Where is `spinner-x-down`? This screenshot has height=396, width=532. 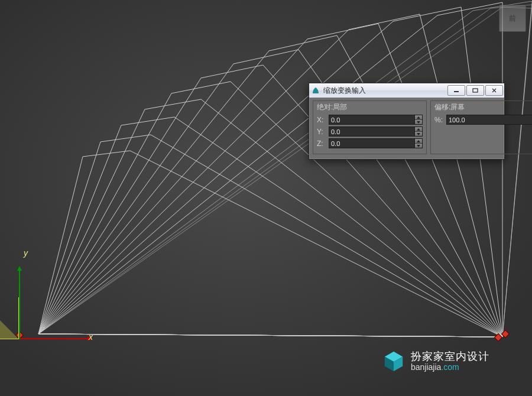 spinner-x-down is located at coordinates (419, 122).